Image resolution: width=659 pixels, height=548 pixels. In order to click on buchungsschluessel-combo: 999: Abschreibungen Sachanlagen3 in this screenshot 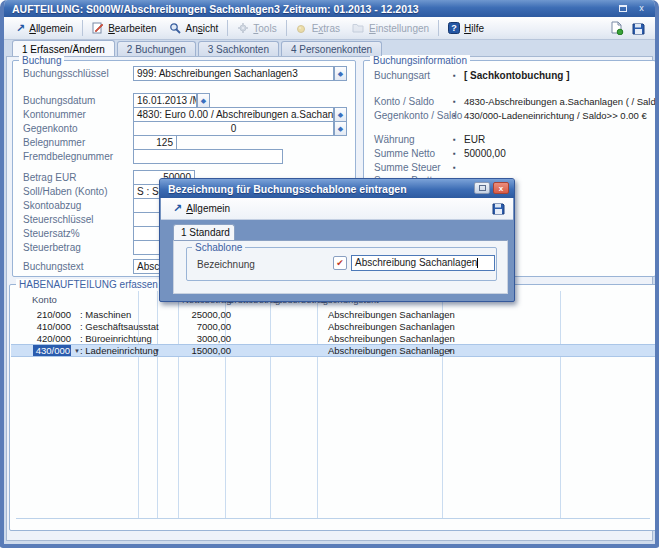, I will do `click(234, 74)`.